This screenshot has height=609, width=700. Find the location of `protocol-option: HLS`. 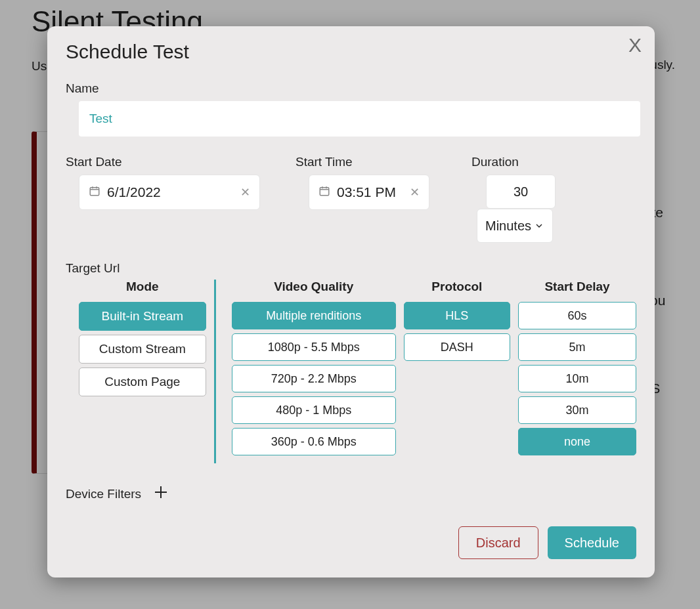

protocol-option: HLS is located at coordinates (457, 316).